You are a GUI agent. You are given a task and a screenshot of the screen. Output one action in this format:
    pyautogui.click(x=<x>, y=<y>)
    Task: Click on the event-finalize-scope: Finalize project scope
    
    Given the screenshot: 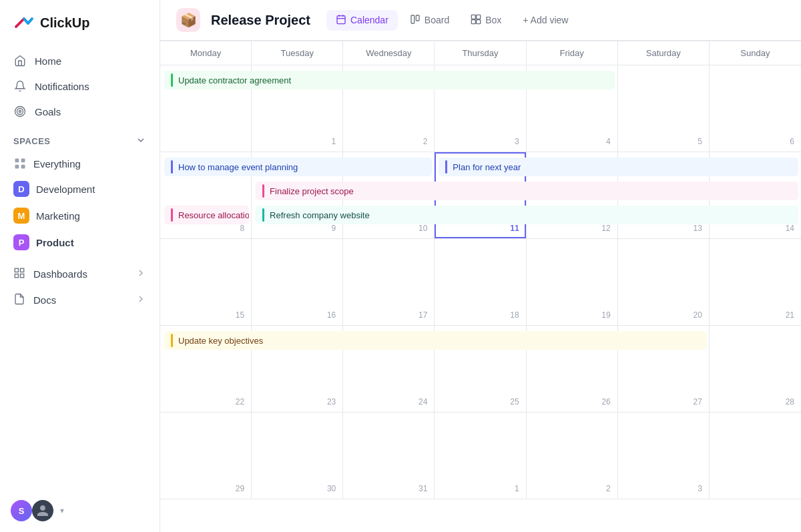 What is the action you would take?
    pyautogui.click(x=527, y=191)
    